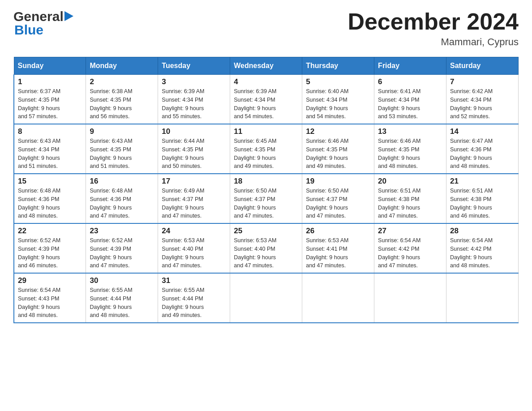 This screenshot has height=411, width=532. I want to click on day-number: 15, so click(50, 181).